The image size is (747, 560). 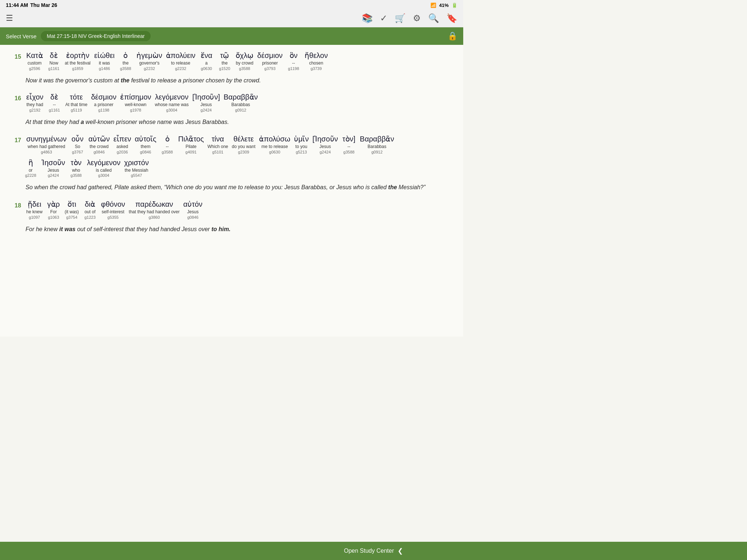 What do you see at coordinates (21, 36) in the screenshot?
I see `select-verse-button: Select Verse` at bounding box center [21, 36].